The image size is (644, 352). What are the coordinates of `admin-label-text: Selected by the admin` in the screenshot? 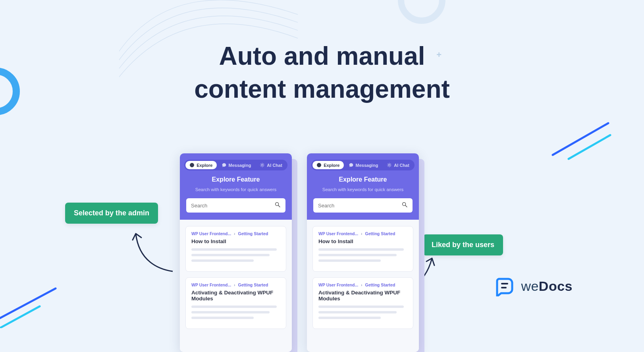 It's located at (112, 213).